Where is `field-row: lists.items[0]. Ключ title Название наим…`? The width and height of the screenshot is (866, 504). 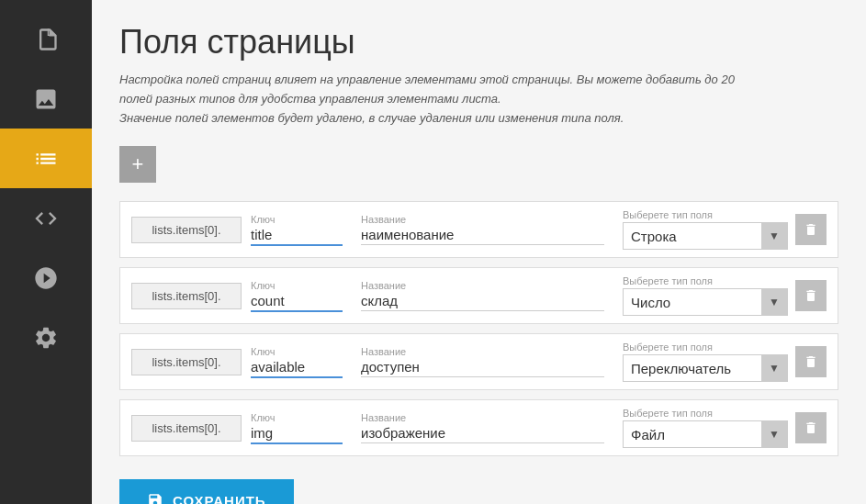 field-row: lists.items[0]. Ключ title Название наим… is located at coordinates (479, 230).